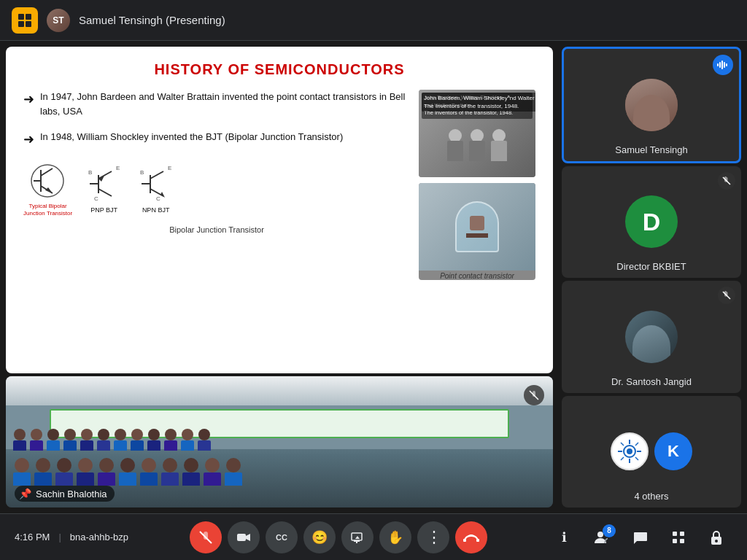  What do you see at coordinates (48, 190) in the screenshot?
I see `typical-bjt: Typical BipolarJunction Transistor` at bounding box center [48, 190].